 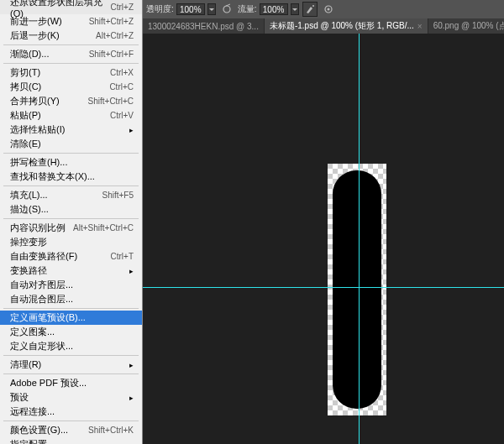 I want to click on menu-item-label: 自由变换路径(F), so click(x=44, y=257).